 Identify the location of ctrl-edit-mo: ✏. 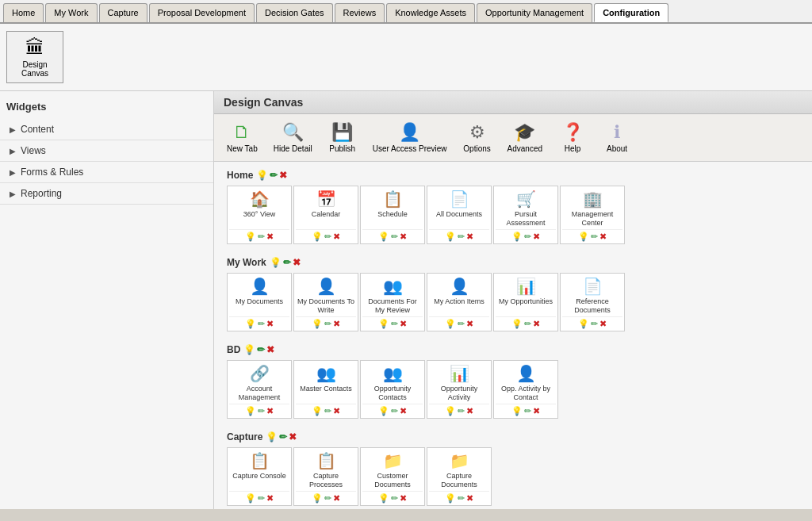
(528, 324).